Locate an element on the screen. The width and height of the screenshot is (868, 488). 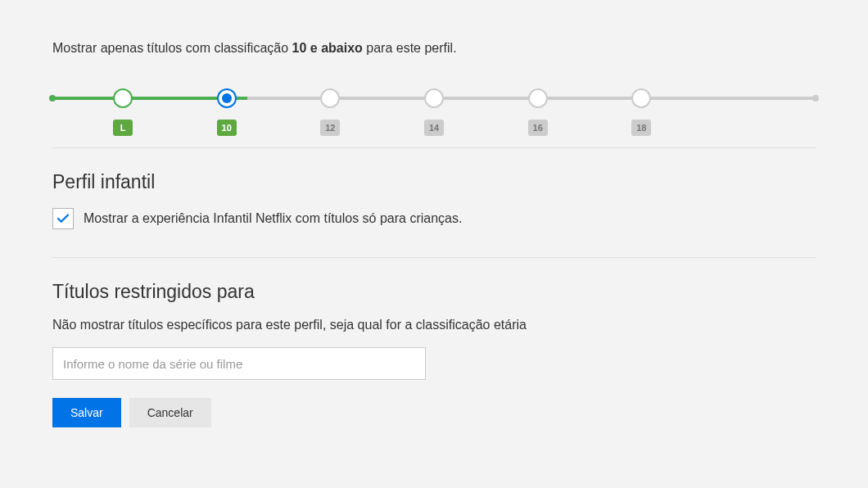
slider-label-14: 14 is located at coordinates (434, 128).